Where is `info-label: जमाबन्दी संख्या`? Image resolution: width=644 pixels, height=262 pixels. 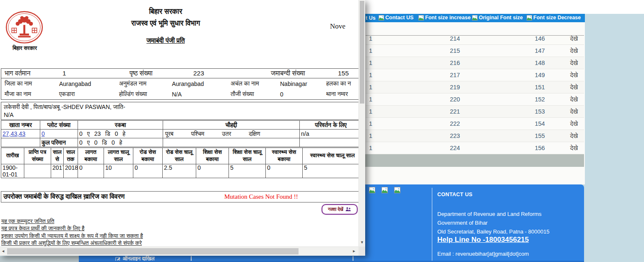
info-label: जमाबन्दी संख्या is located at coordinates (304, 73).